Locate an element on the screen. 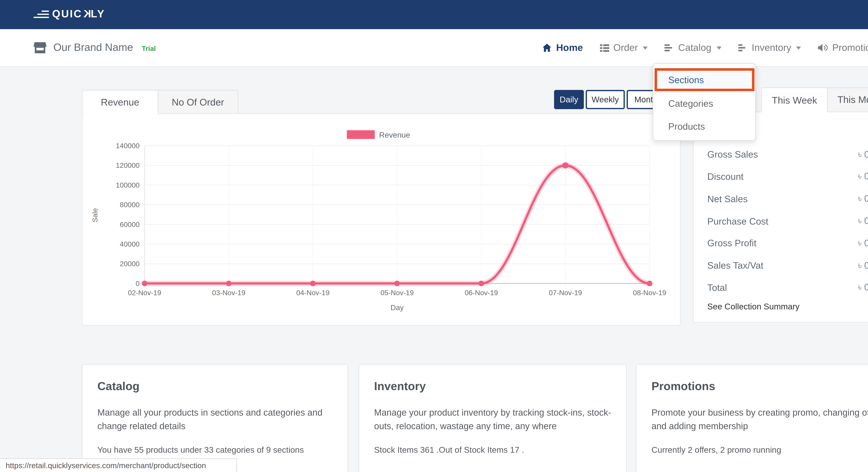 The height and width of the screenshot is (472, 868). x-tick: 07-Nov-19 is located at coordinates (565, 293).